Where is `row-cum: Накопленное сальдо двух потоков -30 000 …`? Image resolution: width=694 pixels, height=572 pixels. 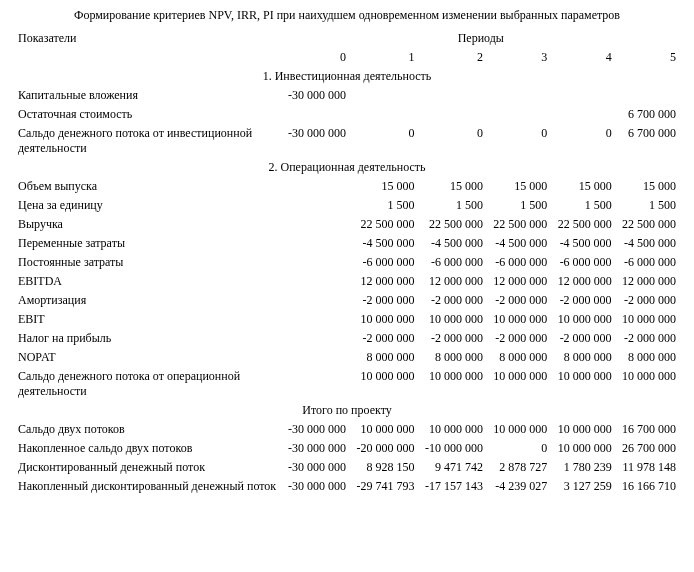 row-cum: Накопленное сальдо двух потоков -30 000 … is located at coordinates (347, 448).